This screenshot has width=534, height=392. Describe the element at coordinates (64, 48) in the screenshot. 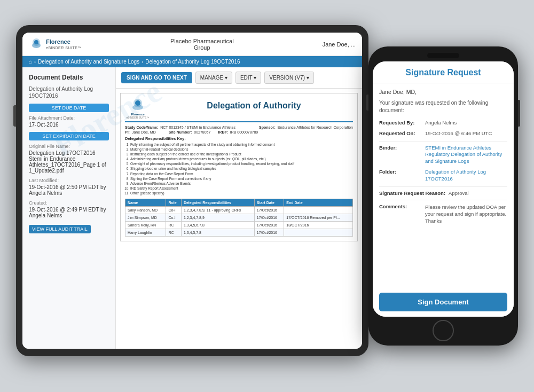

I see `florence-sub: eBINDER SUITE™` at that location.